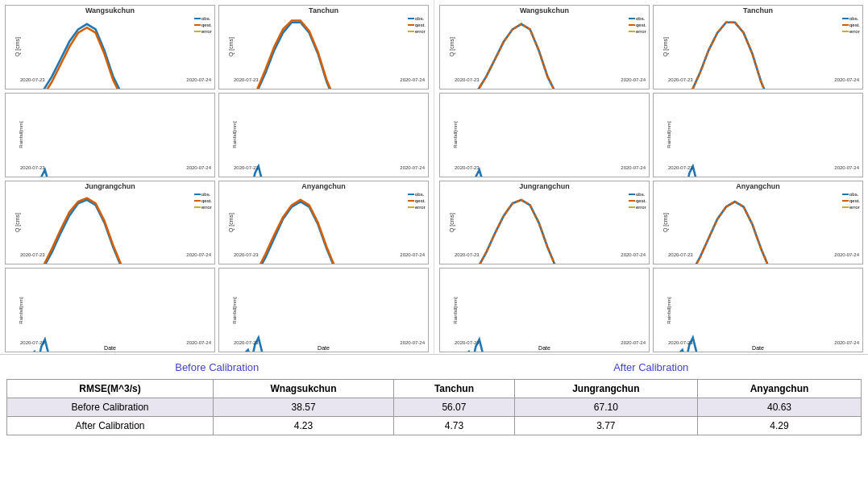  What do you see at coordinates (324, 348) in the screenshot?
I see `date-label-2: Date` at bounding box center [324, 348].